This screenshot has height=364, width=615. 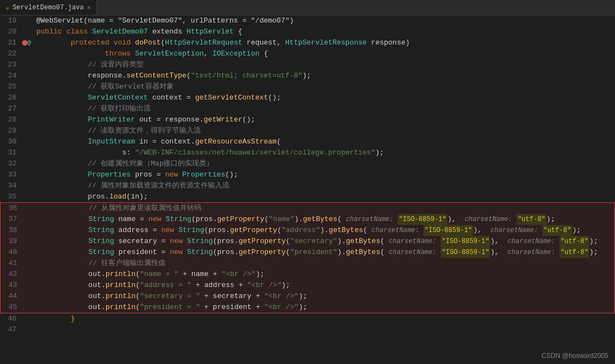 I want to click on token: getResourceAsStream, so click(x=236, y=142).